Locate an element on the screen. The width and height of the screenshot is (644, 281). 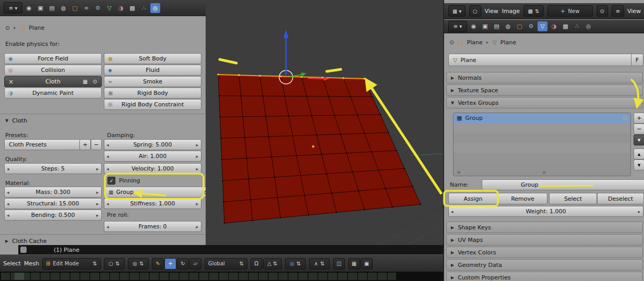
list-filter-icon: + is located at coordinates (459, 172).